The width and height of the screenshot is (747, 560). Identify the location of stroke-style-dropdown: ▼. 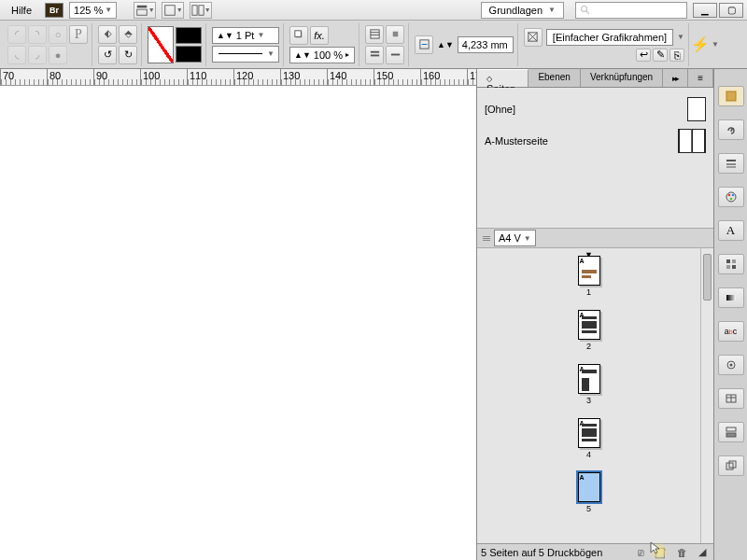
(246, 54).